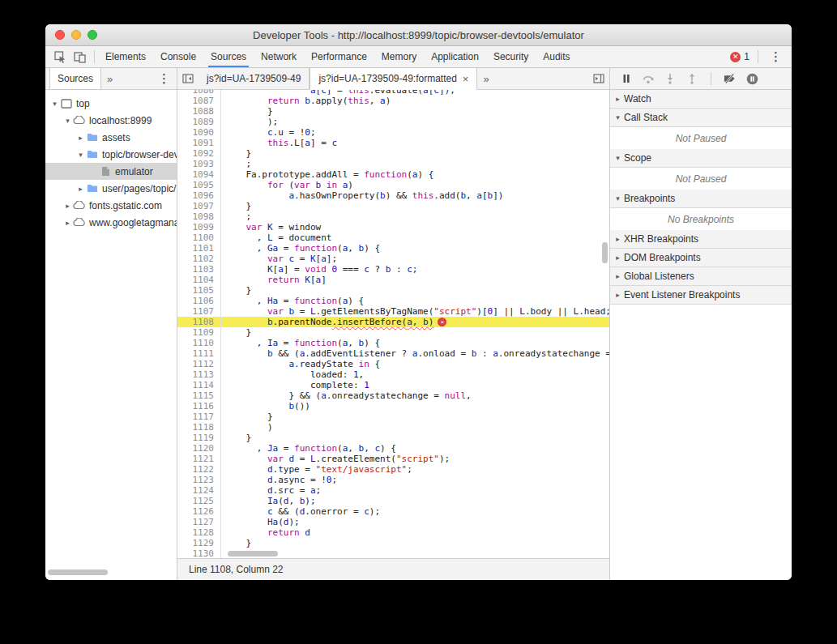  I want to click on line-number: 1128, so click(199, 533).